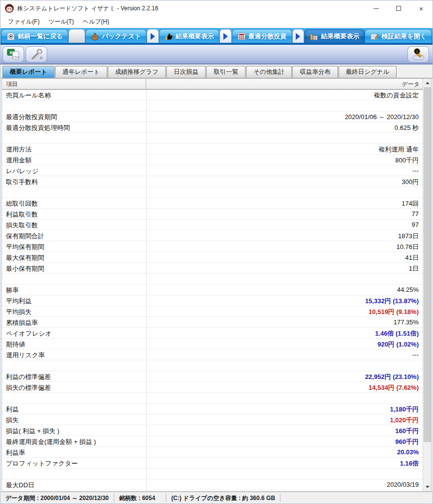 This screenshot has height=504, width=433. What do you see at coordinates (140, 498) in the screenshot?
I see `status-section-1: 銘柄数 : 6054` at bounding box center [140, 498].